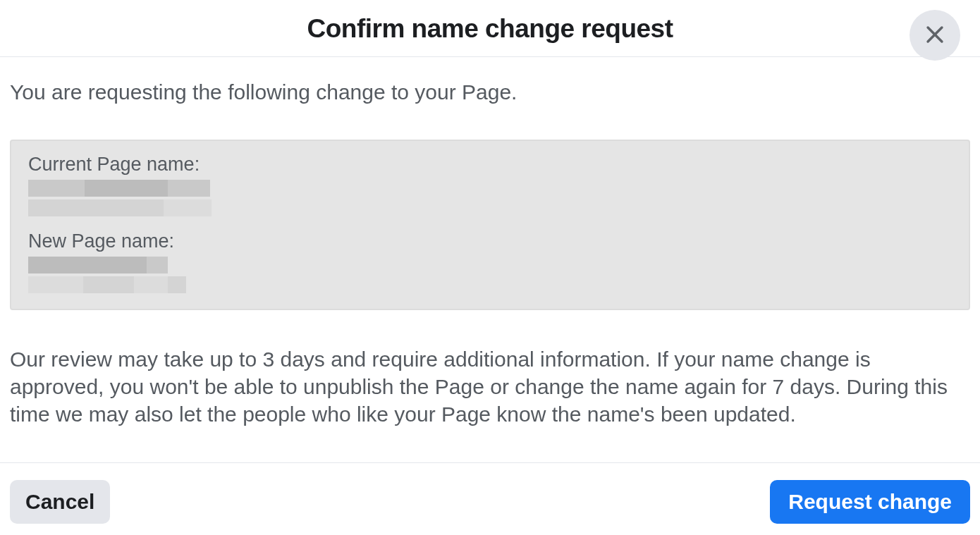 The image size is (980, 535). Describe the element at coordinates (935, 35) in the screenshot. I see `close-icon` at that location.